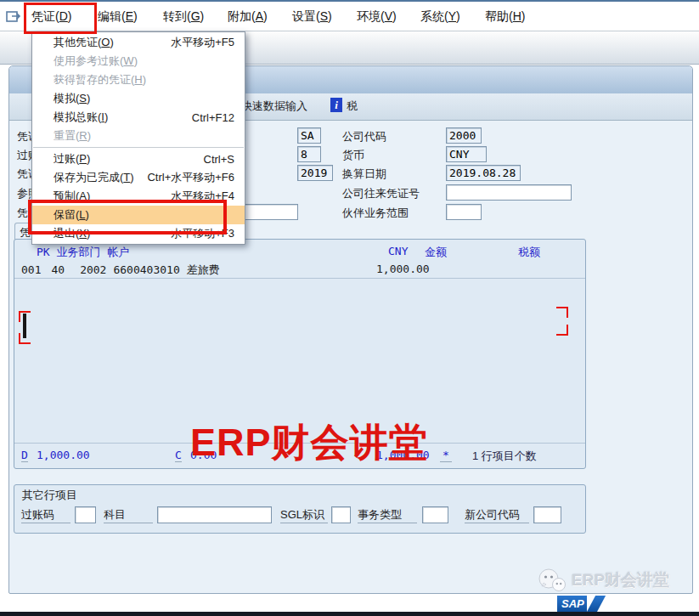  I want to click on debit-indicator: D, so click(25, 455).